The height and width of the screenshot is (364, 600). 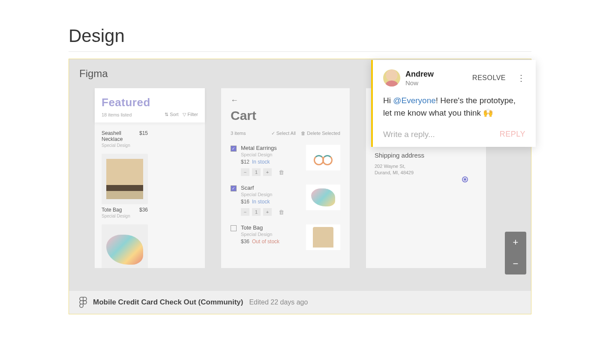 What do you see at coordinates (285, 178) in the screenshot?
I see `cart-frame: ← Cart 3 items ✓ Select All 🗑 Delete Sel…` at bounding box center [285, 178].